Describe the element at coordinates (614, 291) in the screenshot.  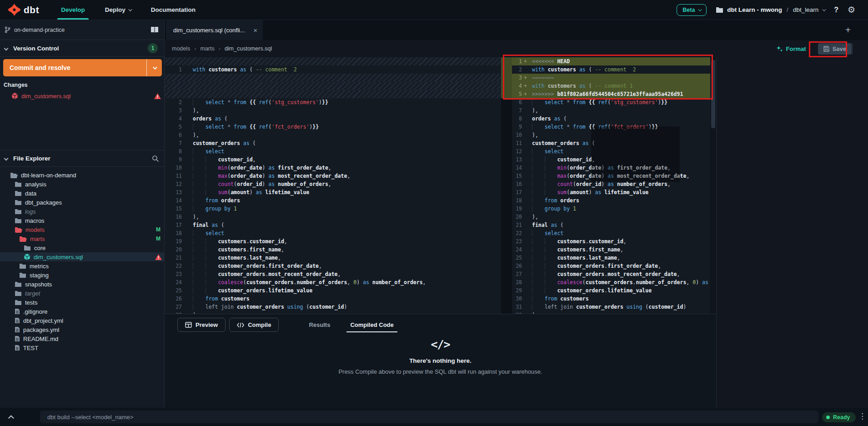
I see `incoming-line-29: 29 customer_orders.lifetime_value` at that location.